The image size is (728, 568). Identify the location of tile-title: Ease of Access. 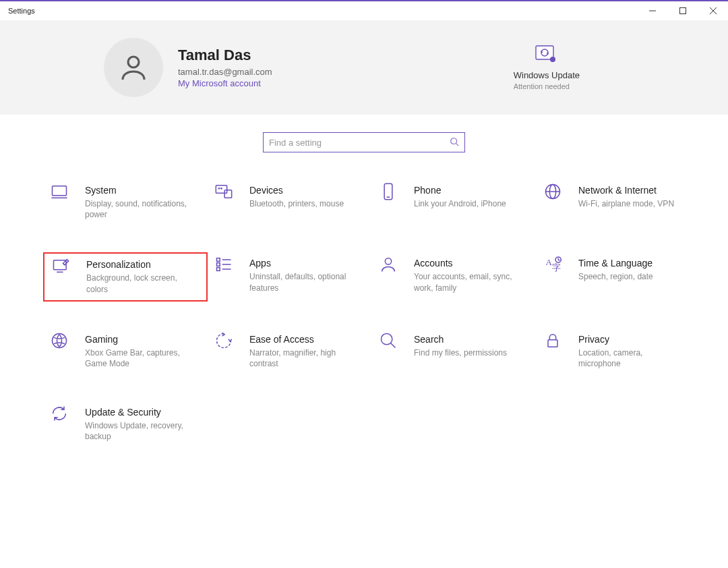
(303, 339).